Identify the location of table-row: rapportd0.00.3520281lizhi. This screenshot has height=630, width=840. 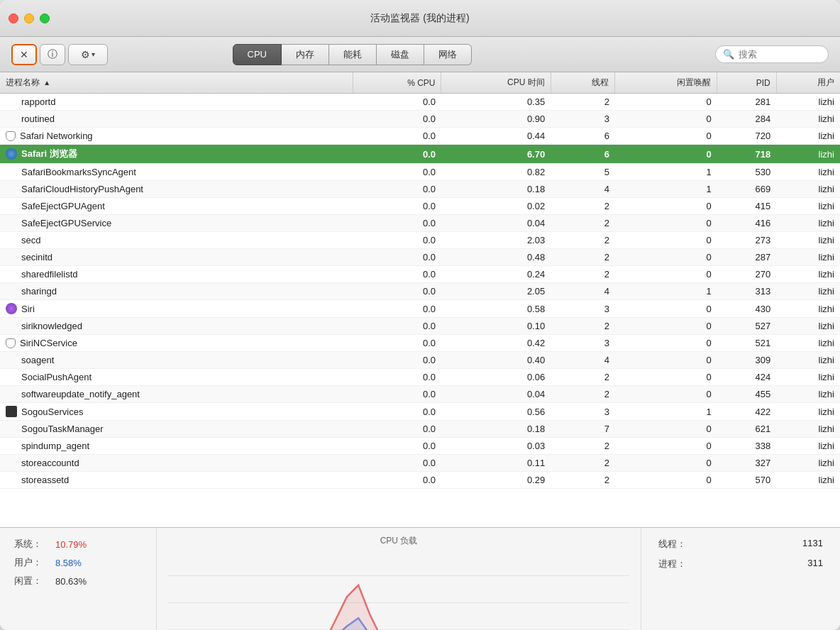
(420, 102).